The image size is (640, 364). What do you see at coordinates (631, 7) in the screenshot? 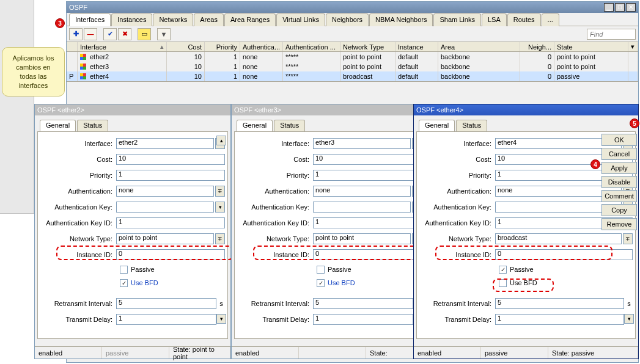
I see `close-icon: ✕` at bounding box center [631, 7].